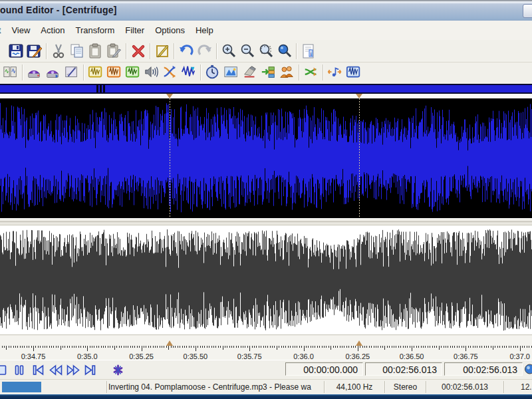  I want to click on invert-wave-icon, so click(189, 72).